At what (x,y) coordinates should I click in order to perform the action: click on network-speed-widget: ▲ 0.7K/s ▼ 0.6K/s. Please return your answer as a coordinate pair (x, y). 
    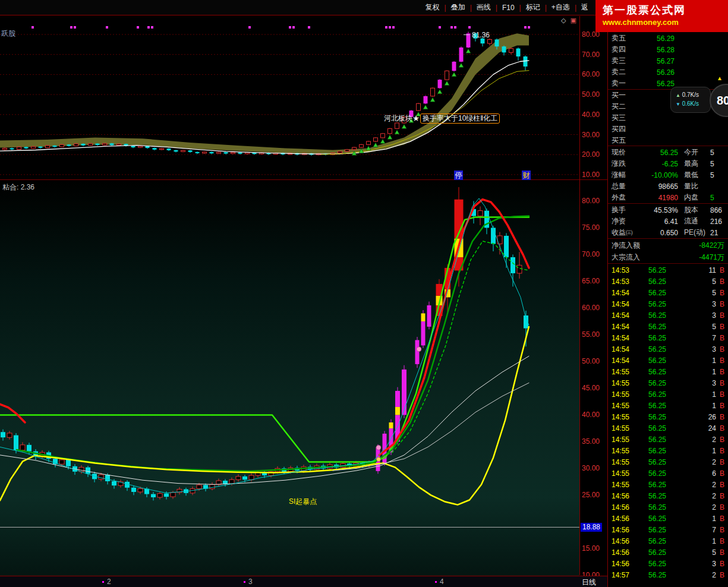
    Looking at the image, I should click on (691, 100).